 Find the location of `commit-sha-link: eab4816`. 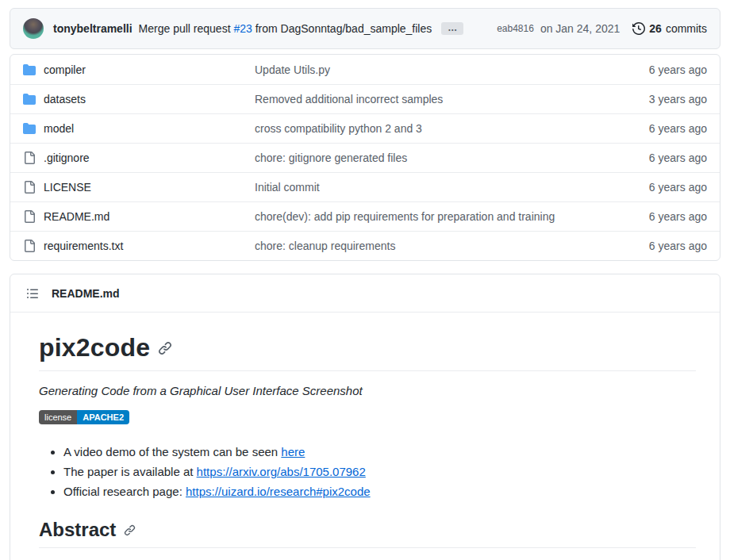

commit-sha-link: eab4816 is located at coordinates (516, 29).